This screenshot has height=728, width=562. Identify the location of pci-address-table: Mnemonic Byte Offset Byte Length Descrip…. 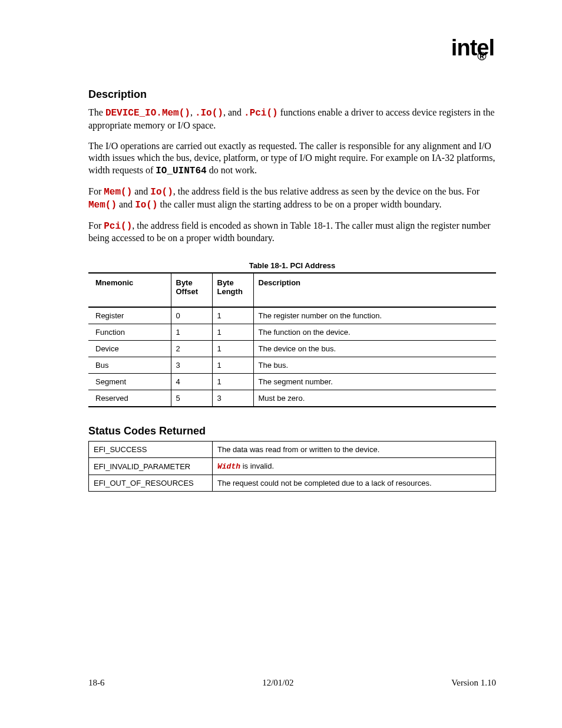
(292, 340).